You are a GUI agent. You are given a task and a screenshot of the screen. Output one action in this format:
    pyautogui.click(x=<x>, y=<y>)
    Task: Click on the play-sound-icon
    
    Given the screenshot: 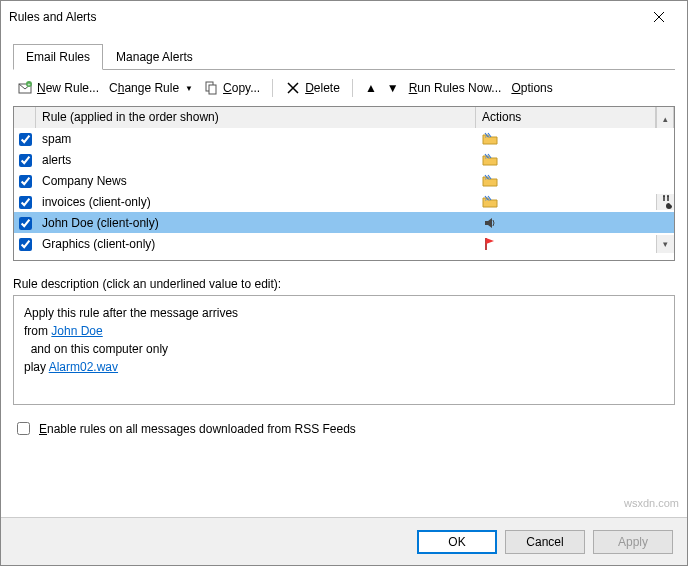 What is the action you would take?
    pyautogui.click(x=490, y=223)
    